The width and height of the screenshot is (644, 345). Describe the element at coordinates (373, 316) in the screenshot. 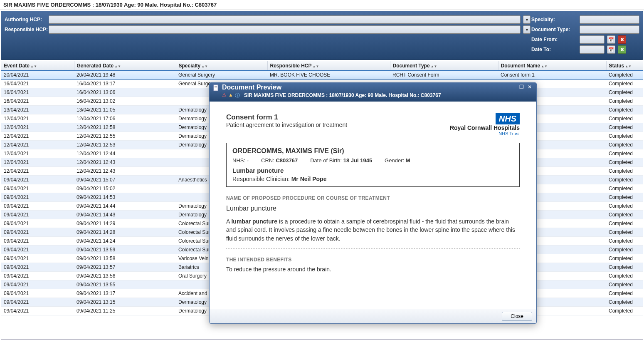

I see `dialog-footer: Close` at that location.